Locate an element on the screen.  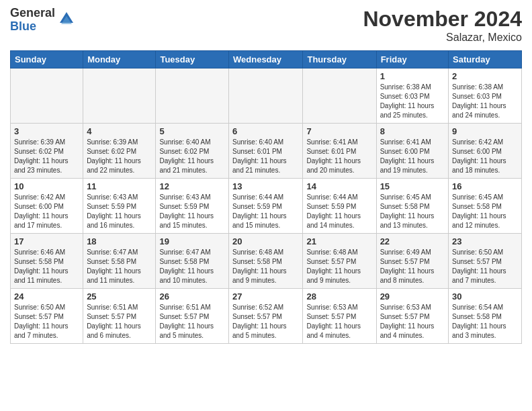
day-number: 19 is located at coordinates (192, 242).